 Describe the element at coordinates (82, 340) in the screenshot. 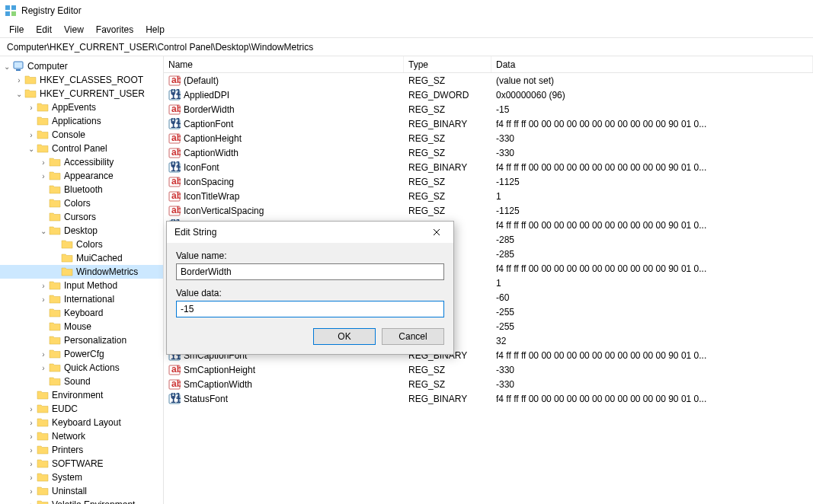

I see `tree-item: ▸Personalization` at that location.